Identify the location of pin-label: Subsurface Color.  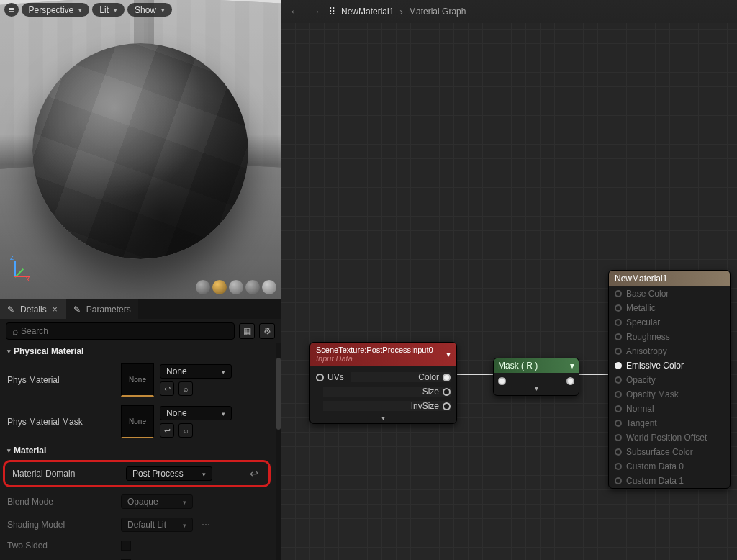
(659, 452).